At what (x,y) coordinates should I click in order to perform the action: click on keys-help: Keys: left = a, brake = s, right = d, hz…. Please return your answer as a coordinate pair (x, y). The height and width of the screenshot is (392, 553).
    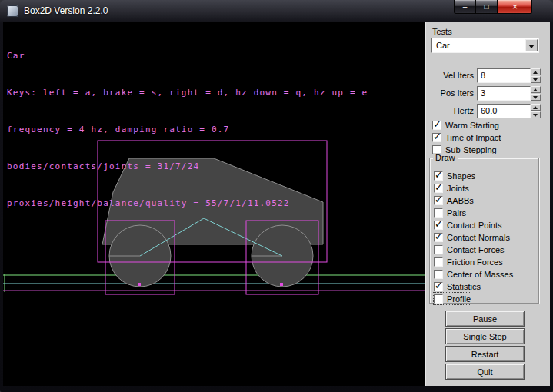
    Looking at the image, I should click on (188, 93).